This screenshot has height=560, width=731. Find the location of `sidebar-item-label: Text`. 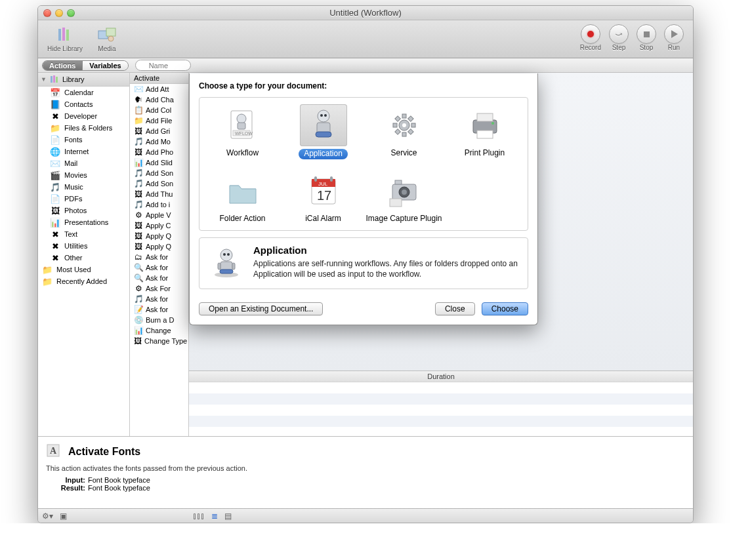

sidebar-item-label: Text is located at coordinates (71, 234).